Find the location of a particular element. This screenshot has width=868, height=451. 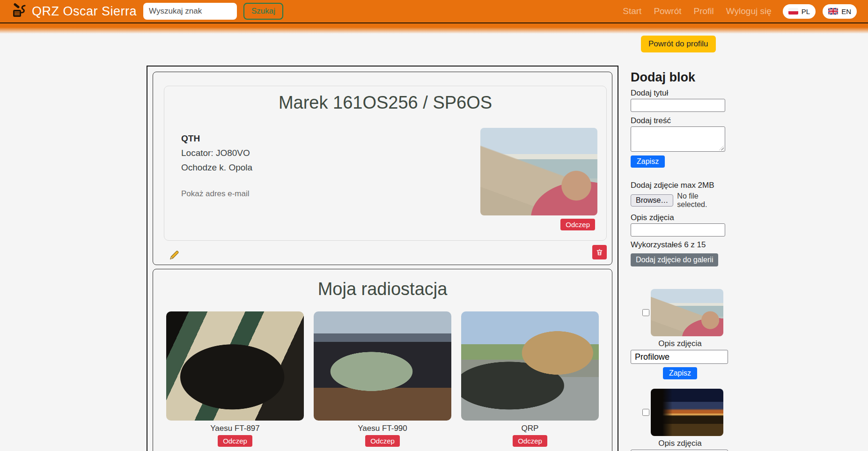

photo-desc-label: Opis zdjęcia is located at coordinates (680, 218).